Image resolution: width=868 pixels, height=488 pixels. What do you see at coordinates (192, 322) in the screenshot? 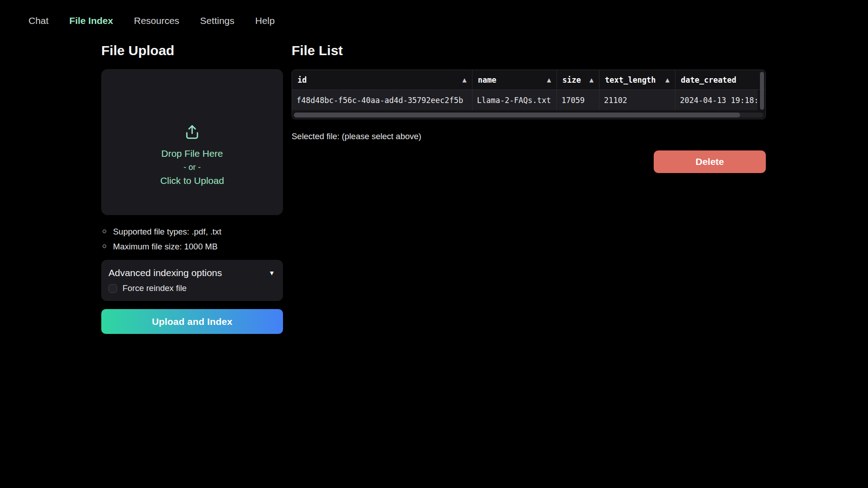
I see `upload-and-index-button: Upload and Index` at bounding box center [192, 322].